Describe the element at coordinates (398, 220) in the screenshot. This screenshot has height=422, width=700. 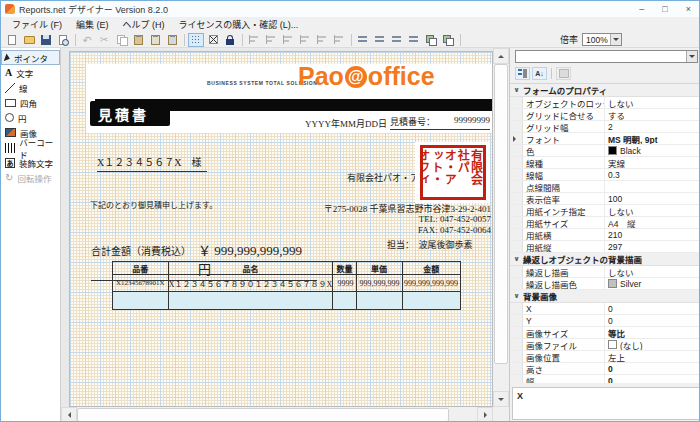
I see `address-block: 〒275-0028 千葉県習志野市谷津3-29-2-401 TEL: 047-4…` at that location.